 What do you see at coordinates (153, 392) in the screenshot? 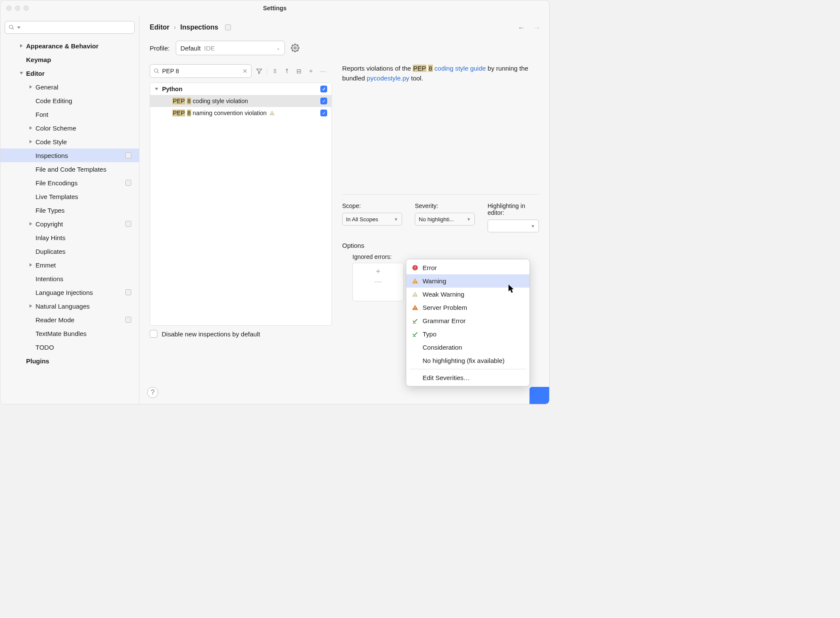
I see `help-button: ?` at bounding box center [153, 392].